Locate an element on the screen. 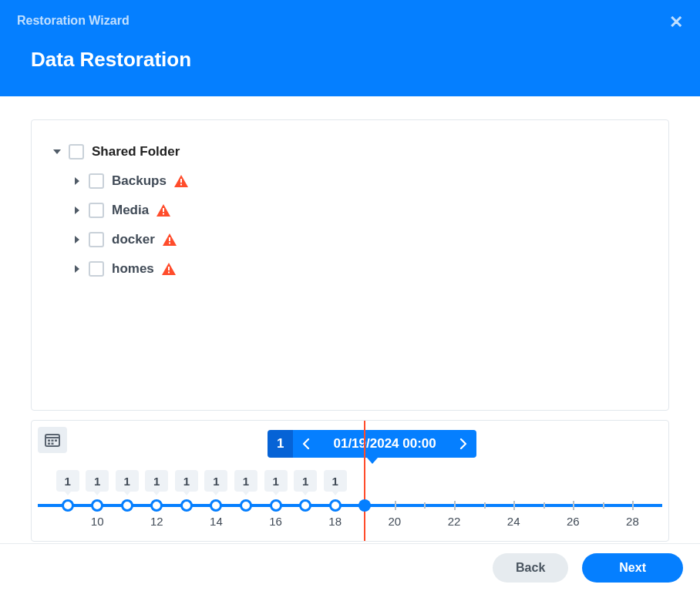  tree-item: docker is located at coordinates (359, 240).